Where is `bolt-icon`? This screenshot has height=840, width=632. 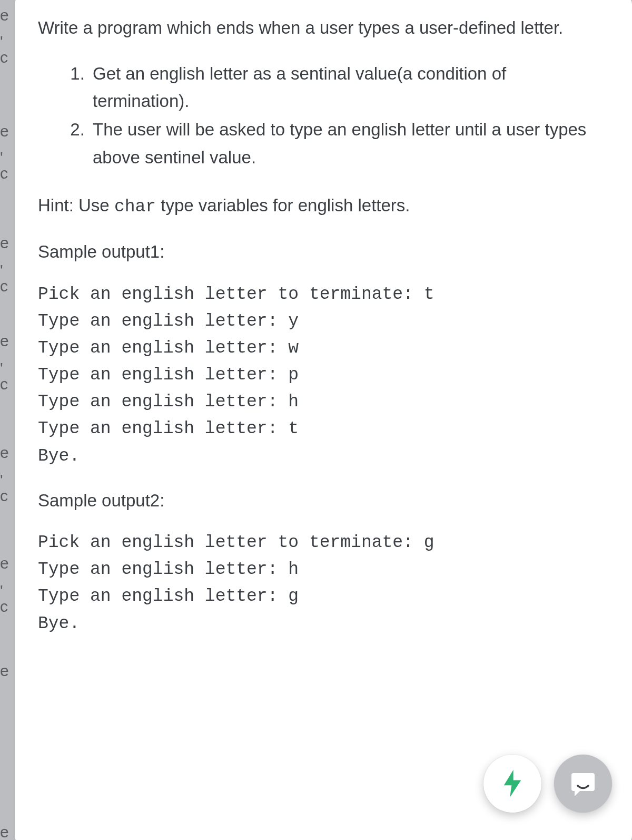
bolt-icon is located at coordinates (512, 784).